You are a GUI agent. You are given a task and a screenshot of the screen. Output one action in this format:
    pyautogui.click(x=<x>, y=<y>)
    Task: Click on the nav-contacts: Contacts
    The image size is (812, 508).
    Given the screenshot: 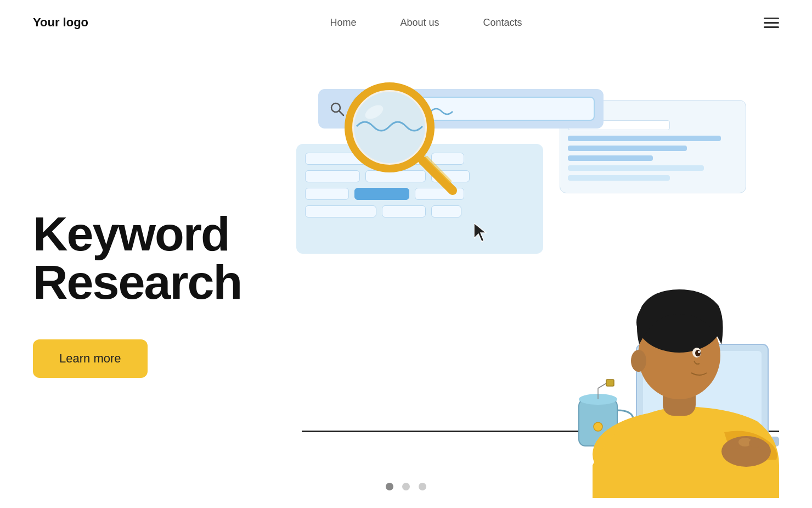 What is the action you would take?
    pyautogui.click(x=503, y=23)
    